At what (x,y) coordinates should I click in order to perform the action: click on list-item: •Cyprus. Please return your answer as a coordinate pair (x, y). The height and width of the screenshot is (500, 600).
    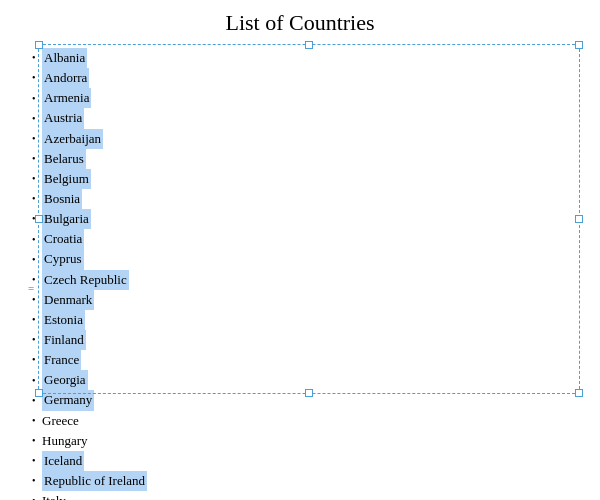
    Looking at the image, I should click on (300, 259).